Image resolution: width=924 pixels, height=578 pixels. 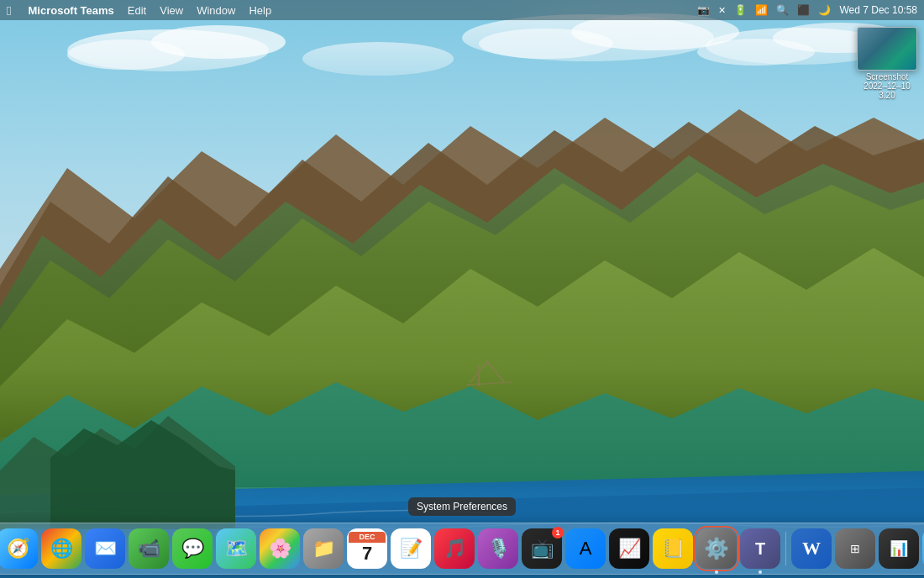 What do you see at coordinates (855, 549) in the screenshot?
I see `dock-controlcenter: ⊞` at bounding box center [855, 549].